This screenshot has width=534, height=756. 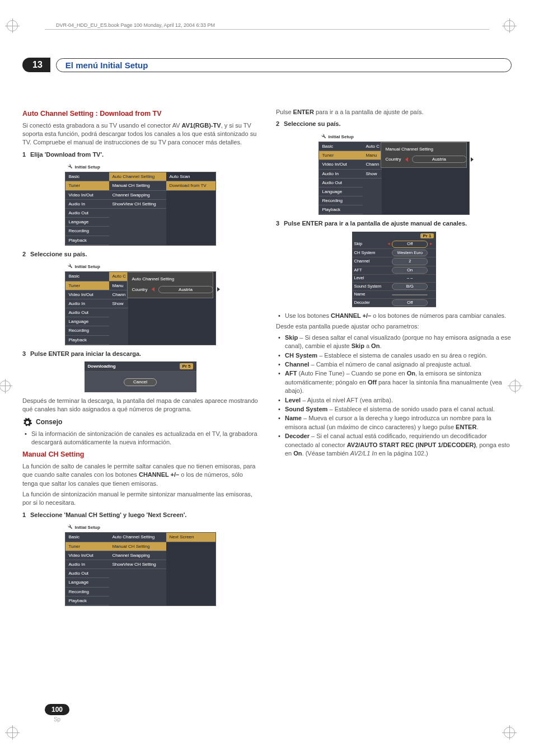 What do you see at coordinates (140, 564) in the screenshot?
I see `osd-manual-ch: Initial Setup Basic Tuner Video In/Out A…` at bounding box center [140, 564].